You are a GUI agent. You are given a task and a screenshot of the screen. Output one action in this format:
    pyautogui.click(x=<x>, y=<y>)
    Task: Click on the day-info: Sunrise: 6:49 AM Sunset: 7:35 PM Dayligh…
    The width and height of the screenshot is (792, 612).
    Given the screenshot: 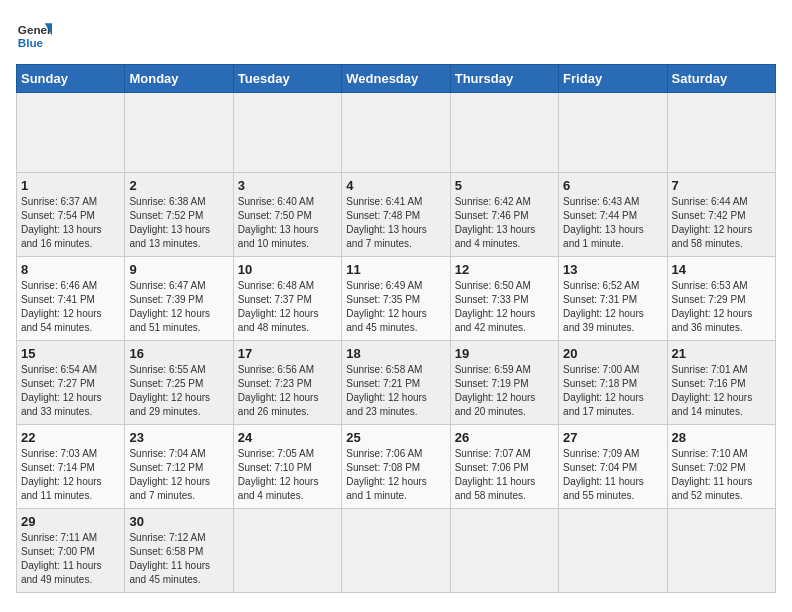 What is the action you would take?
    pyautogui.click(x=396, y=307)
    